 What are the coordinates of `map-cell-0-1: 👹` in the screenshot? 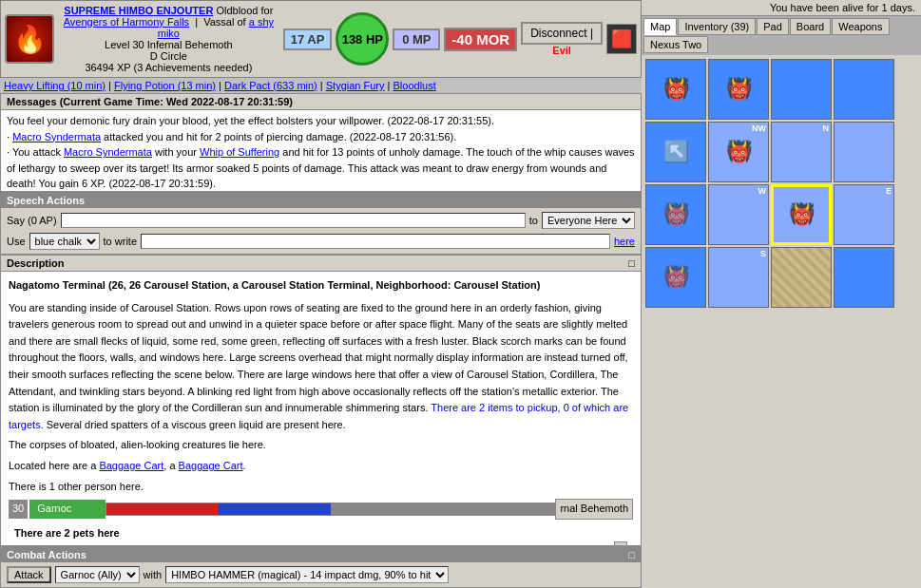 It's located at (739, 89).